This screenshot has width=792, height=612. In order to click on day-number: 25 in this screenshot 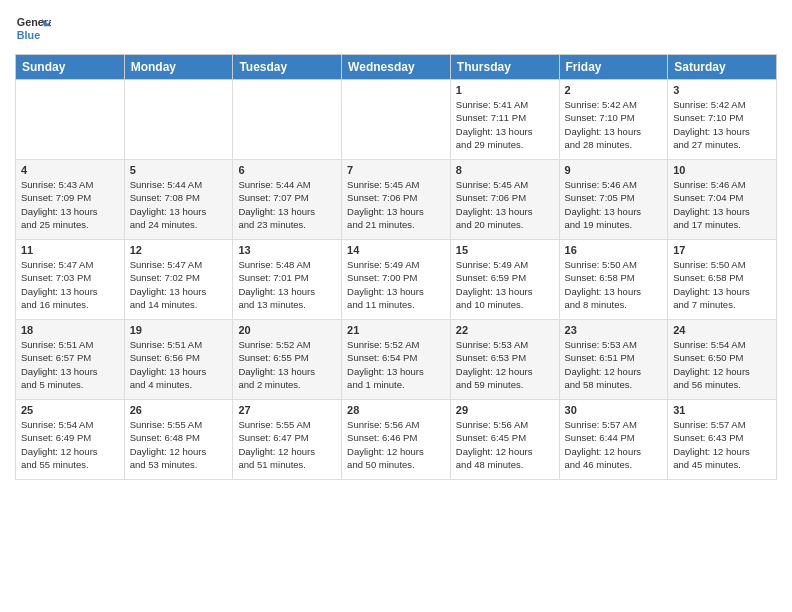, I will do `click(70, 410)`.